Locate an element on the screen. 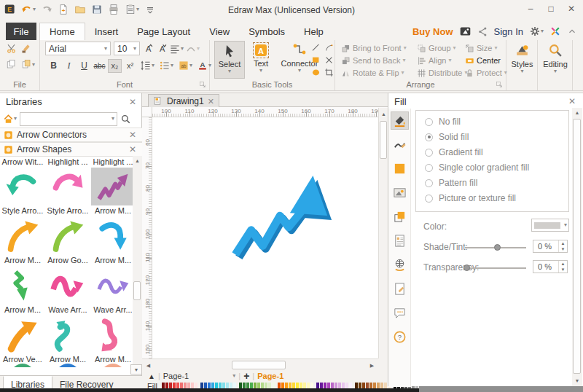 The height and width of the screenshot is (392, 583). collapse-pages-icon: ▲ is located at coordinates (152, 376).